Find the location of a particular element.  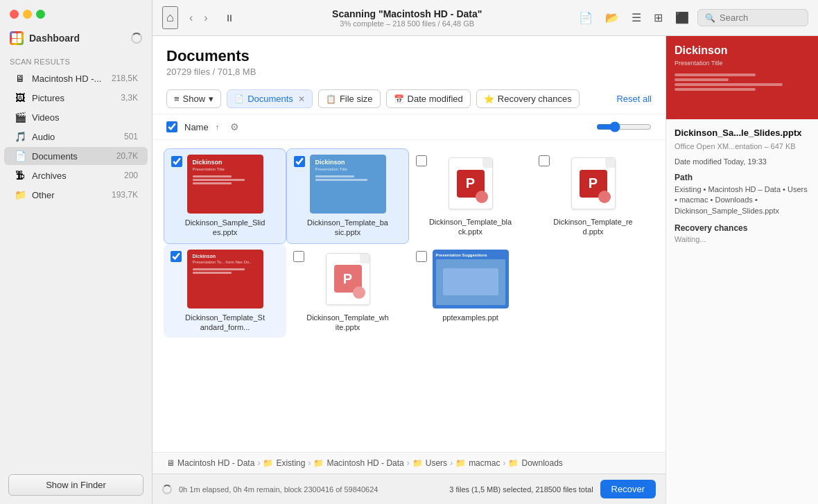

recovery-chances-filter-button: ⭐ Recovery chances is located at coordinates (528, 98).